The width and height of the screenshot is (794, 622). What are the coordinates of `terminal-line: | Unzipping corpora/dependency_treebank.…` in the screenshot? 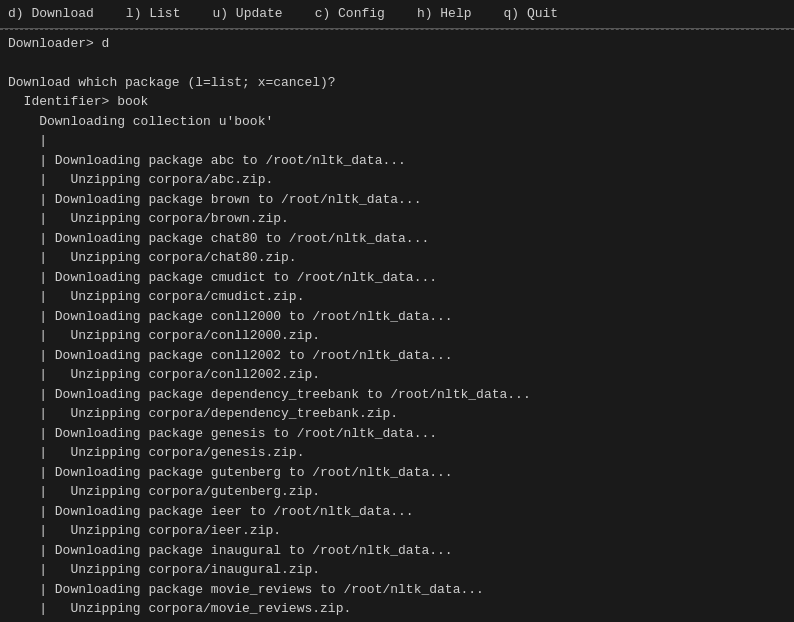 It's located at (397, 414).